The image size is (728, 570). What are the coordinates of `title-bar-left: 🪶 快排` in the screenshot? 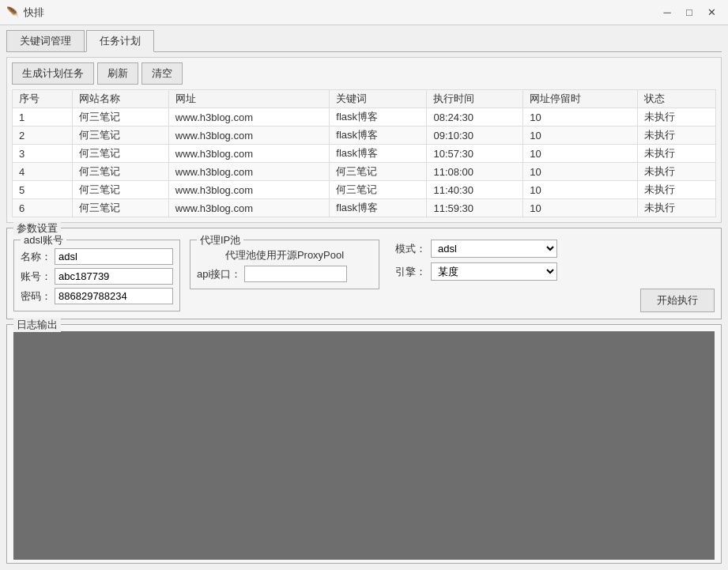 It's located at (25, 13).